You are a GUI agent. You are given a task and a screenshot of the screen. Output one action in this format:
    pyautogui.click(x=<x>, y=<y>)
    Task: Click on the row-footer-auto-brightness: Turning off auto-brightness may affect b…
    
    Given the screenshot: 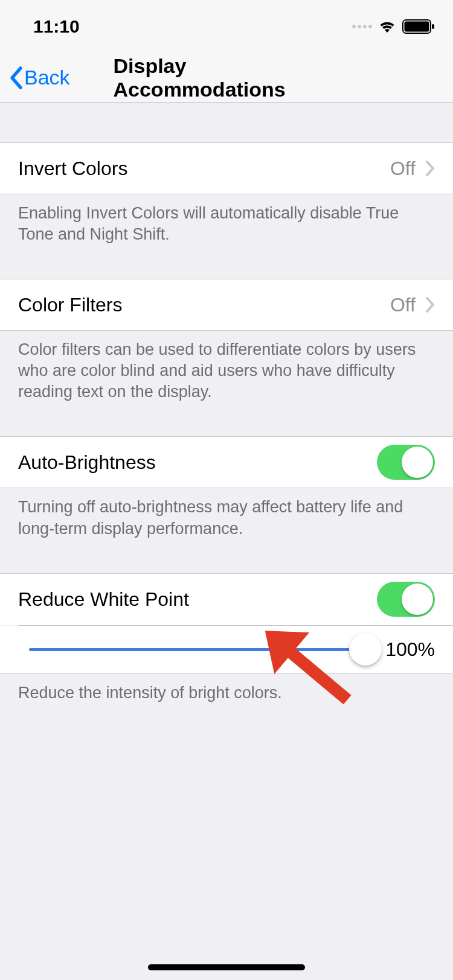 What is the action you would take?
    pyautogui.click(x=226, y=514)
    